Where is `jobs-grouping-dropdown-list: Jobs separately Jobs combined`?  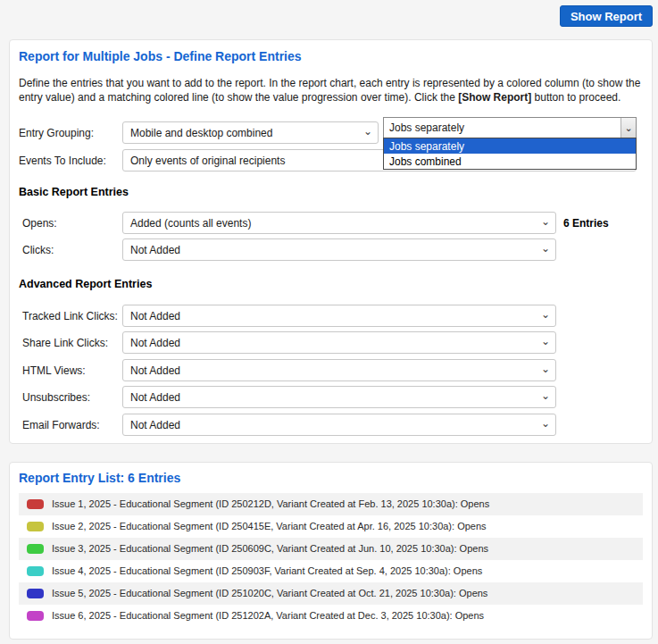
jobs-grouping-dropdown-list: Jobs separately Jobs combined is located at coordinates (510, 154).